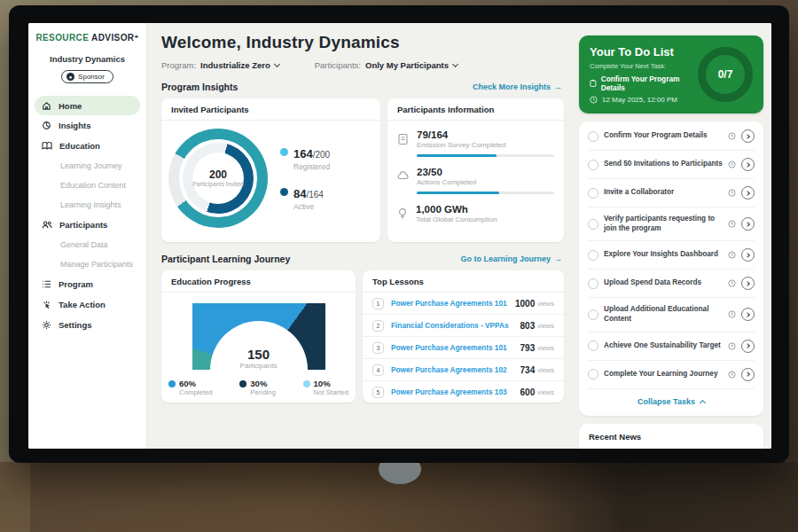  What do you see at coordinates (87, 245) in the screenshot?
I see `sidebar-item-general-data: General Data` at bounding box center [87, 245].